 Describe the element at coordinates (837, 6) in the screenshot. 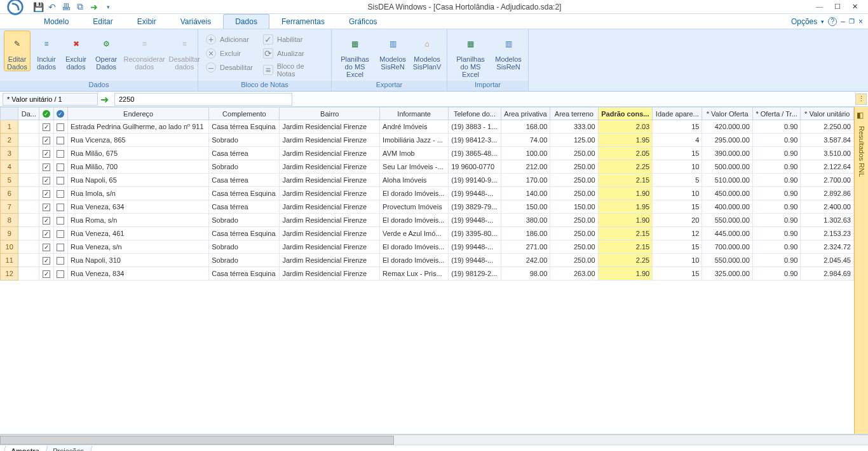

I see `maximize-button: ☐` at that location.